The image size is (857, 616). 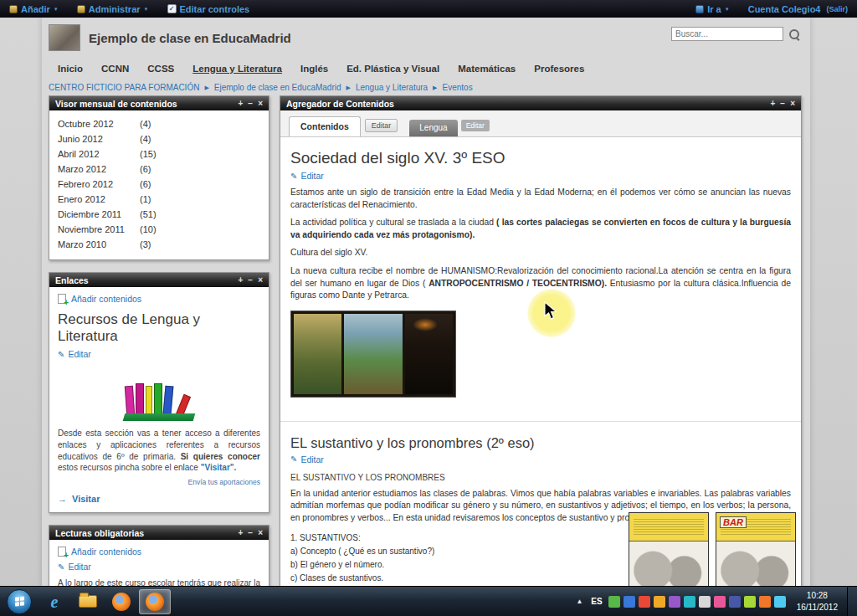 I want to click on triptych-right-panel, so click(x=428, y=354).